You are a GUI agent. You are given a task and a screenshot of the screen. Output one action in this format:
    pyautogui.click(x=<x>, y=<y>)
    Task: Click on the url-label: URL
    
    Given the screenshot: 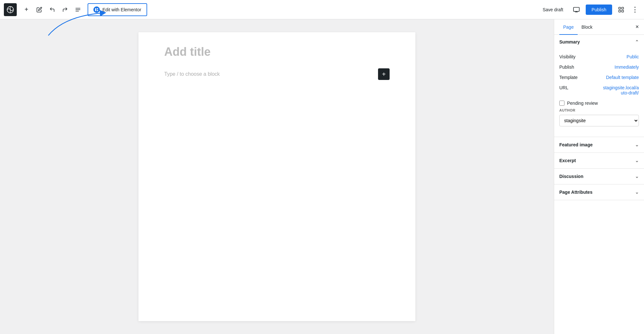 What is the action you would take?
    pyautogui.click(x=564, y=88)
    